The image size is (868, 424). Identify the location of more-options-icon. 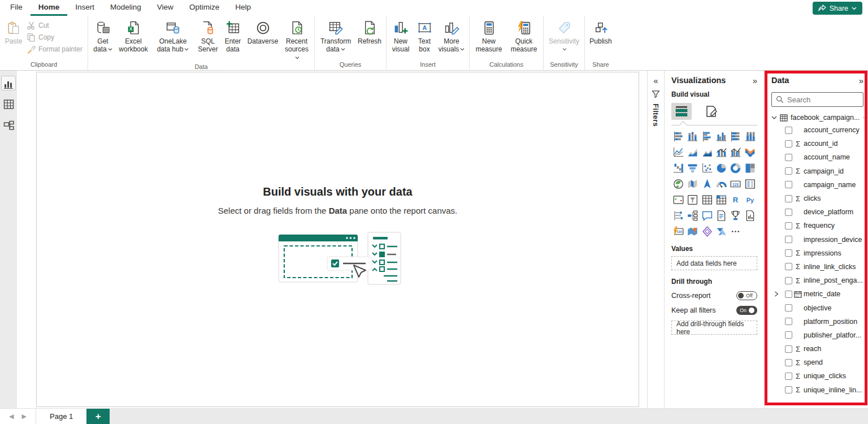
(736, 231).